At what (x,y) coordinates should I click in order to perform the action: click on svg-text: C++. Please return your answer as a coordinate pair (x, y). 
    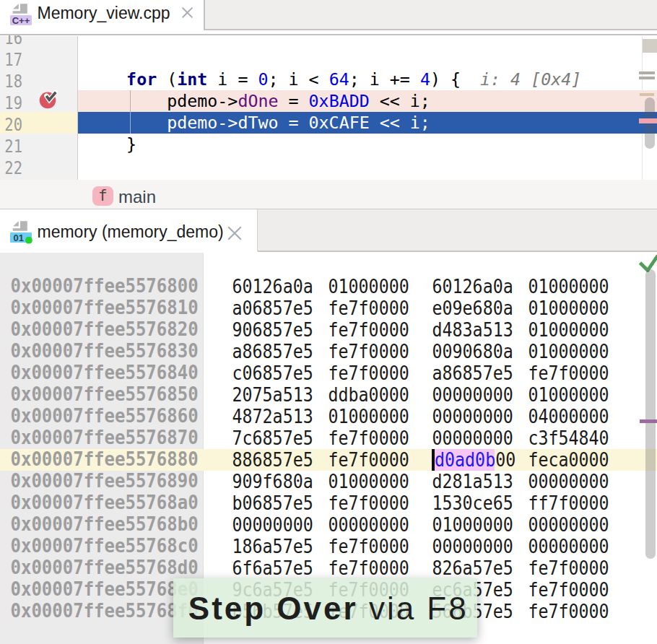
    Looking at the image, I should click on (22, 20).